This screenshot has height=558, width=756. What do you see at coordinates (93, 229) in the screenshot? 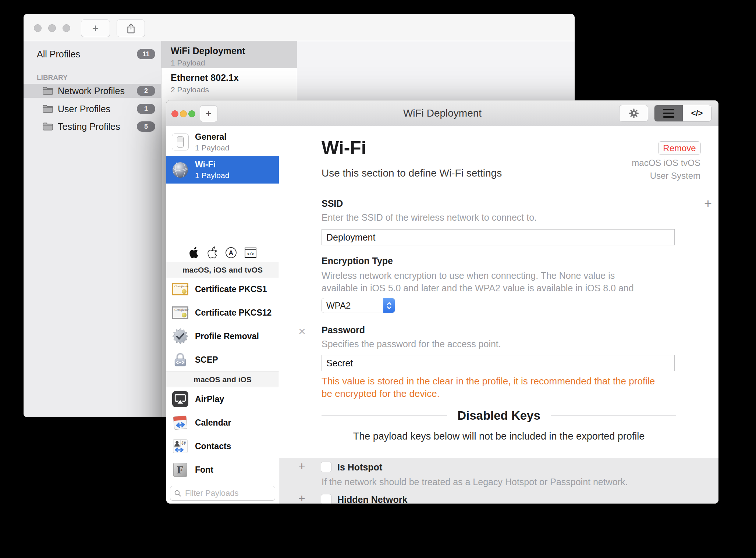
I see `library-sidebar: All Profiles 11 LIBRARY Network Profiles…` at bounding box center [93, 229].